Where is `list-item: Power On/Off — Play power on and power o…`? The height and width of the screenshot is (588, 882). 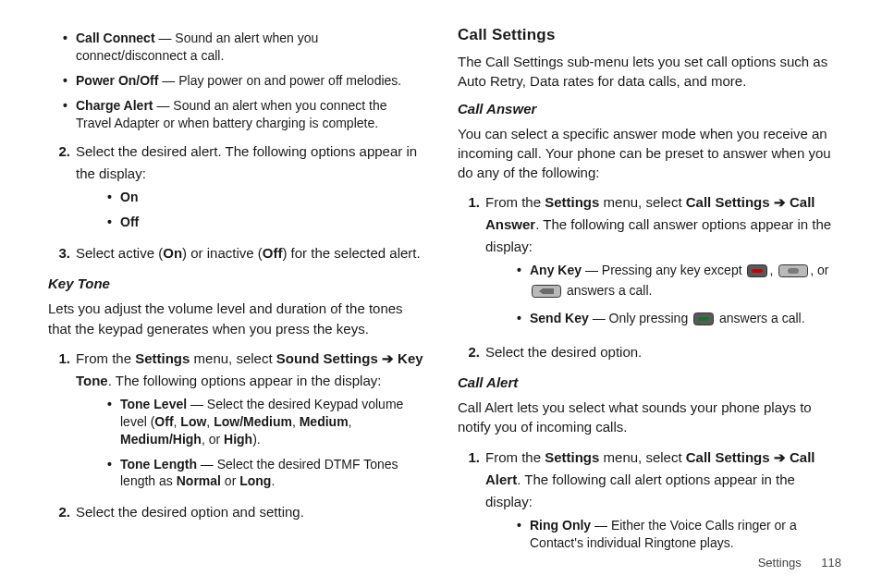
list-item: Power On/Off — Play power on and power o… is located at coordinates (244, 81).